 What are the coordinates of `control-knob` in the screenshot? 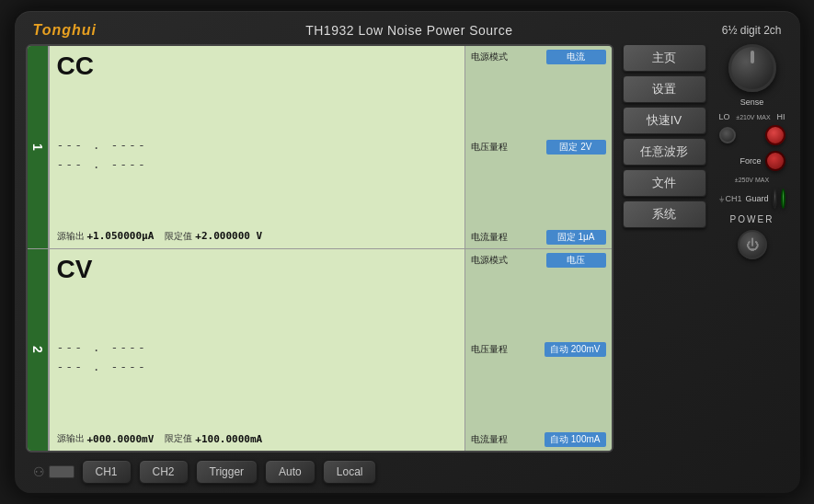 It's located at (752, 68).